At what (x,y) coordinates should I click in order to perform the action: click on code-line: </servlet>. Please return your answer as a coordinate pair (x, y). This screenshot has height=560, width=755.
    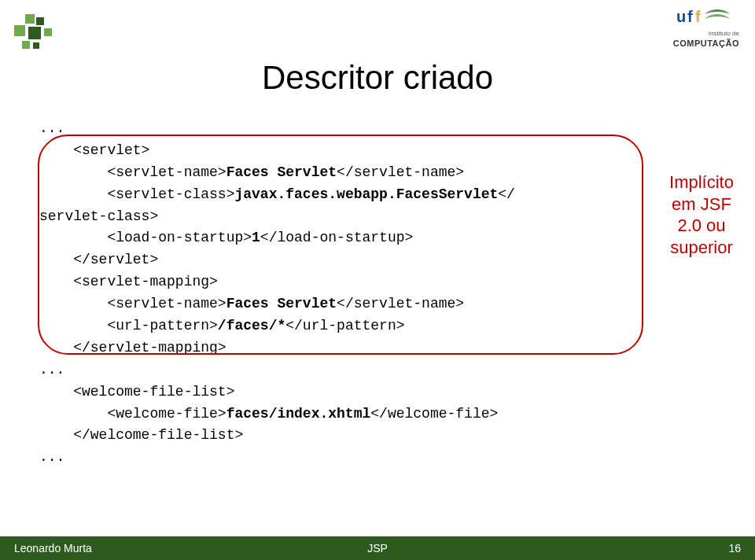
    Looking at the image, I should click on (99, 260).